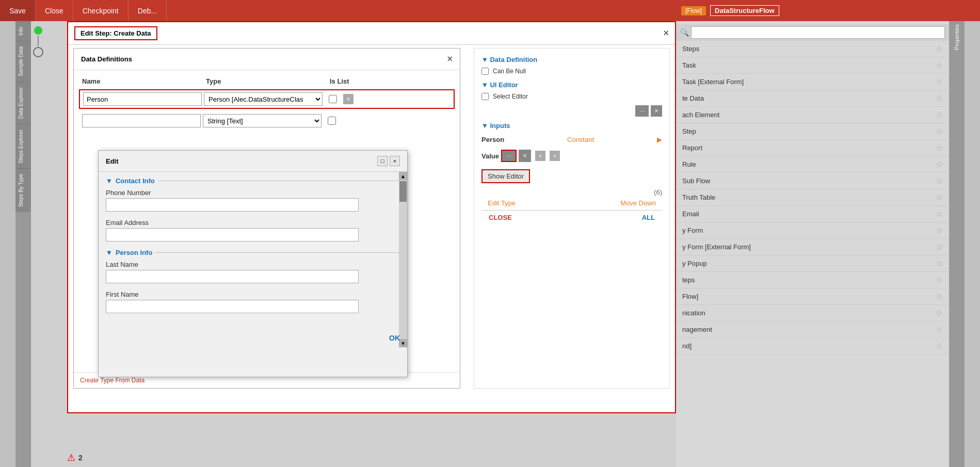 The image size is (980, 467). Describe the element at coordinates (812, 214) in the screenshot. I see `list-item: Email ☆` at that location.